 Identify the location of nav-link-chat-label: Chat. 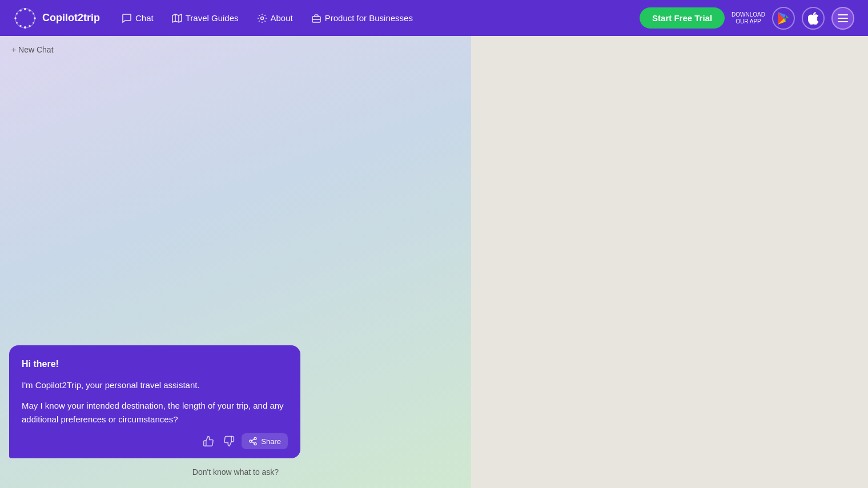
(144, 18).